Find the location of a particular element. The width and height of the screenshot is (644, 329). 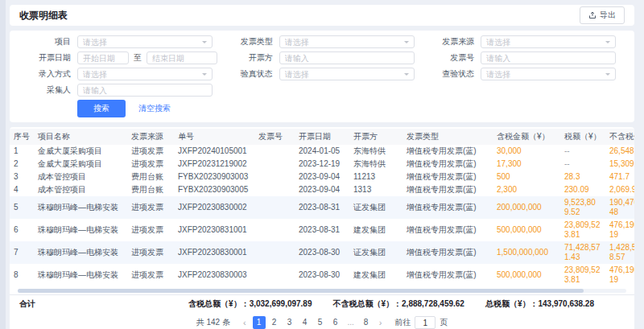

cell-invoice_no is located at coordinates (275, 275).